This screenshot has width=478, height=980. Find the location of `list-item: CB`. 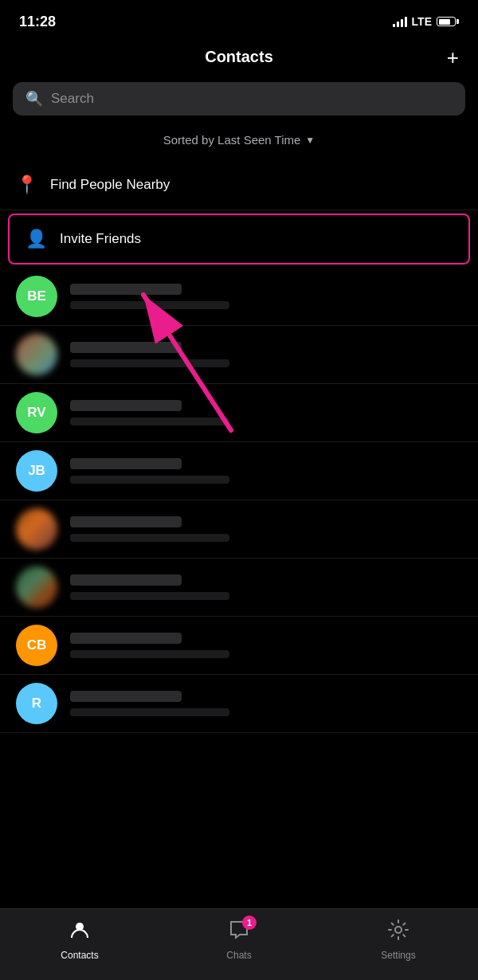

list-item: CB is located at coordinates (239, 645).